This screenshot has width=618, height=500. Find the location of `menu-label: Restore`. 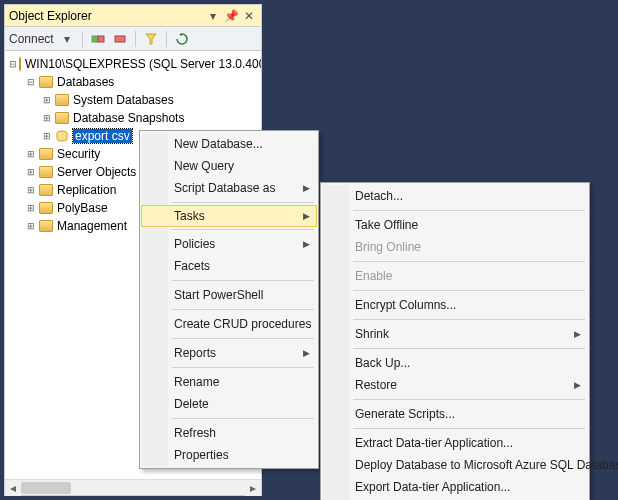

menu-label: Restore is located at coordinates (376, 385).